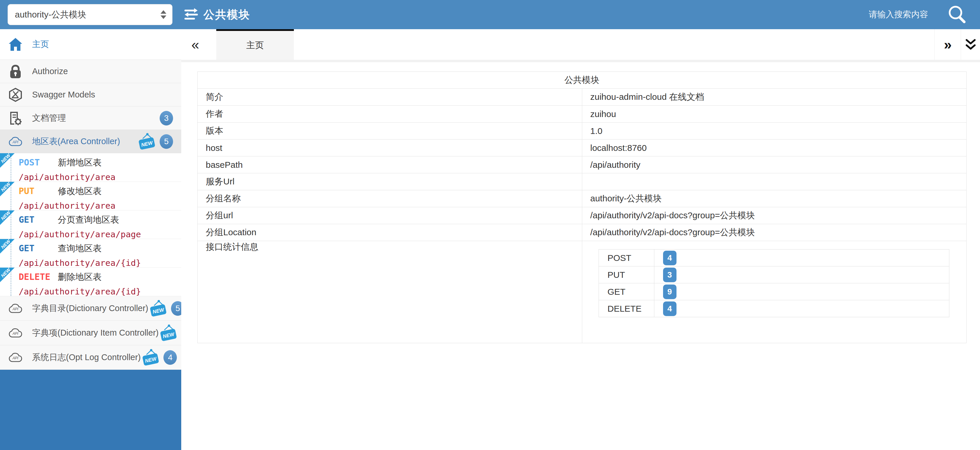 This screenshot has height=450, width=980. I want to click on page-title: 公共模块, so click(227, 14).